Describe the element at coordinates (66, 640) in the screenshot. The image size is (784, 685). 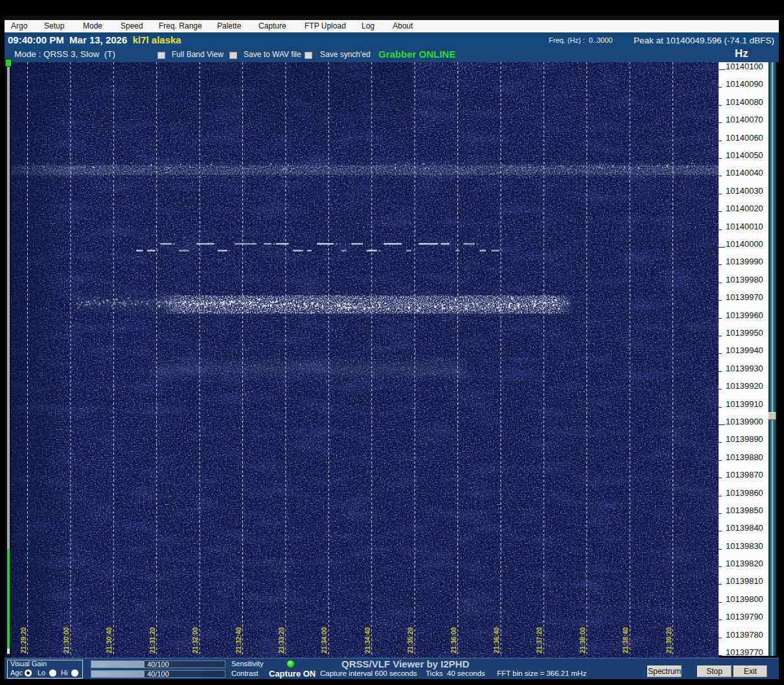
I see `svg-text: 21:30:00` at that location.